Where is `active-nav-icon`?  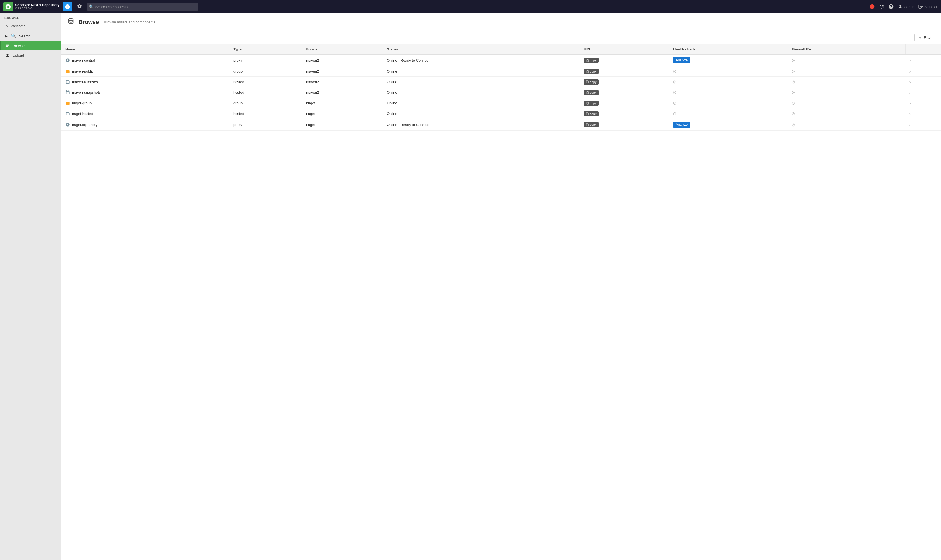
active-nav-icon is located at coordinates (67, 7).